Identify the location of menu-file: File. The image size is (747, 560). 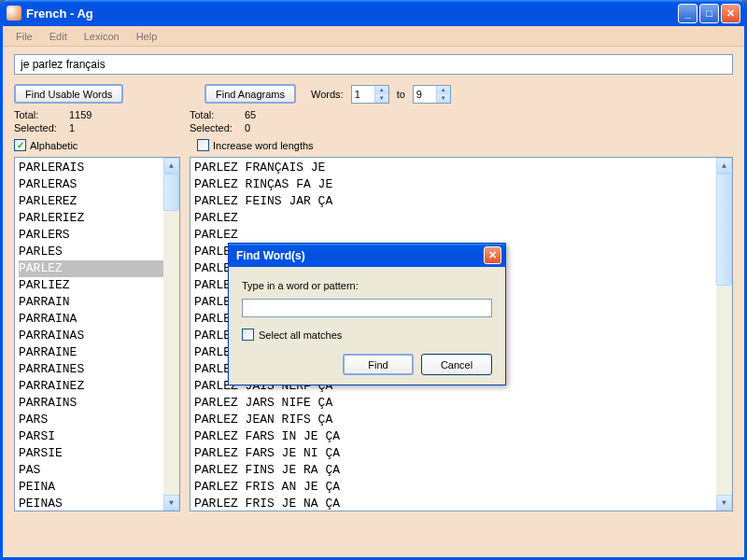
(24, 36).